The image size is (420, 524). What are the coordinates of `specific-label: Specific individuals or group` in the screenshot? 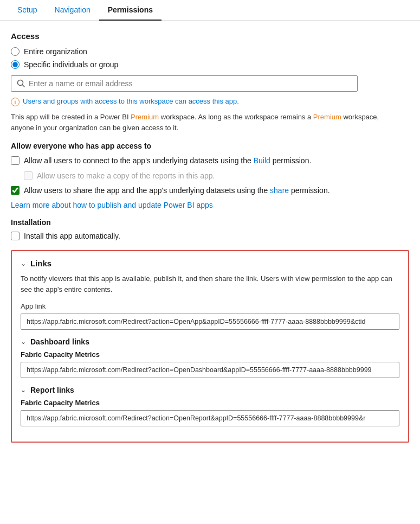 It's located at (71, 65).